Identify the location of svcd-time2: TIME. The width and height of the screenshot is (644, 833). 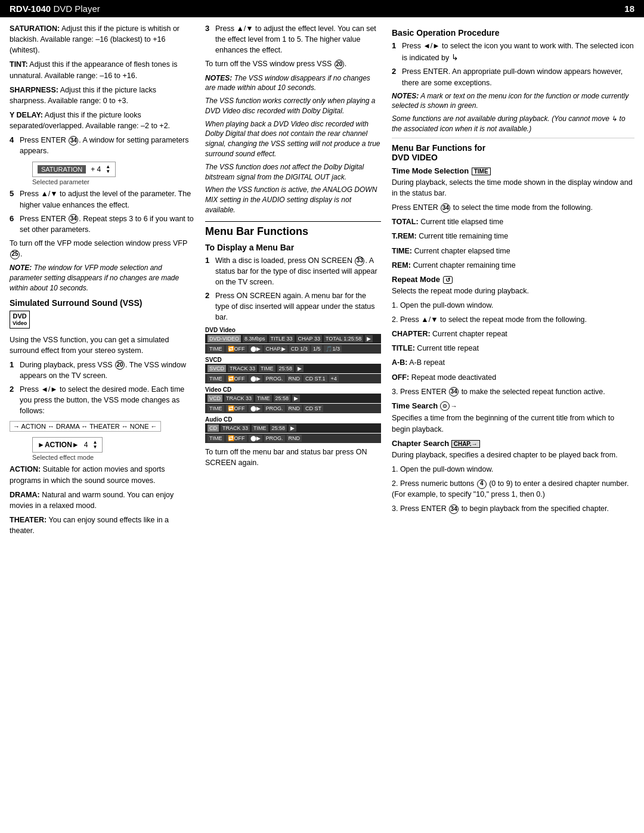
(216, 379).